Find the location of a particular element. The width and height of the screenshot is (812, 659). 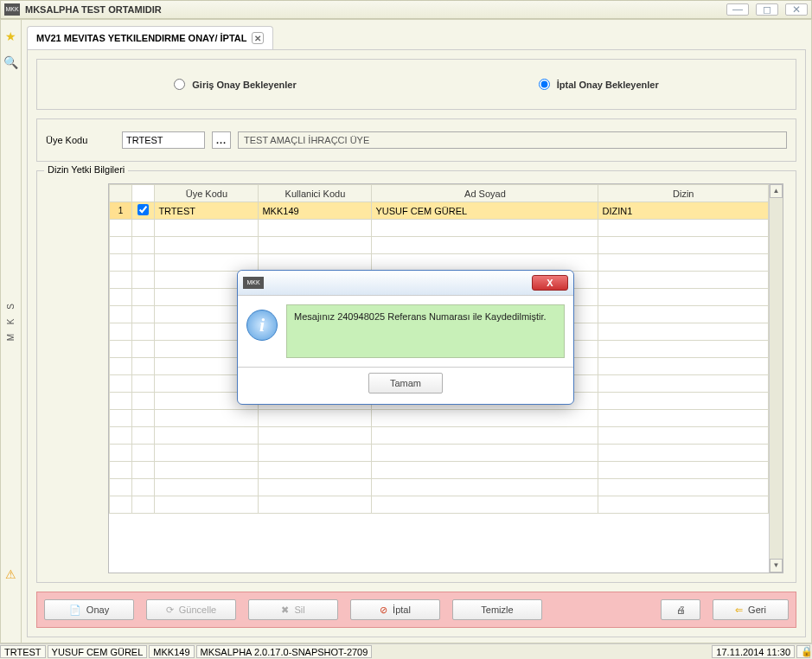

dialog-ok-button: Tamam is located at coordinates (406, 383).